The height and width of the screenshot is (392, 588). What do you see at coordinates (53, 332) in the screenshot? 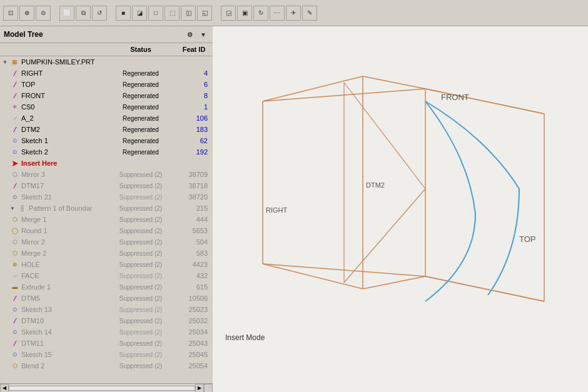
I see `tree-cell-name: ⊙Sketch 14` at bounding box center [53, 332].